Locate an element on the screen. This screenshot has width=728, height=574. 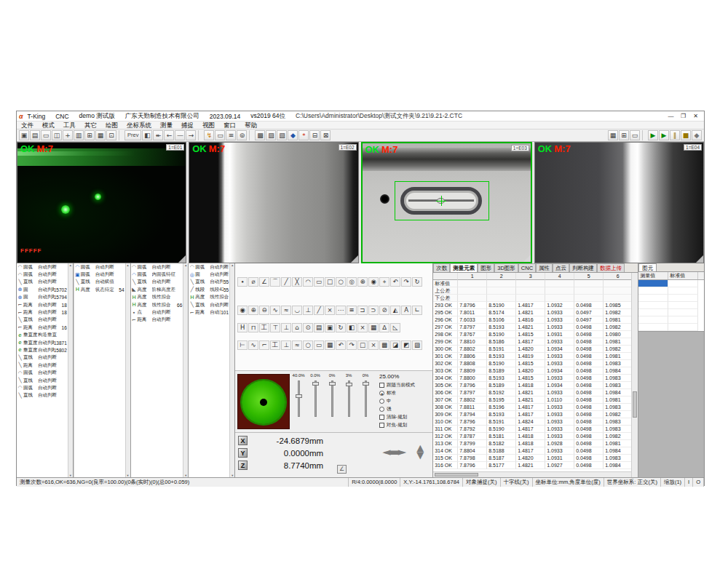
tool-icon: ◩ is located at coordinates (406, 345).